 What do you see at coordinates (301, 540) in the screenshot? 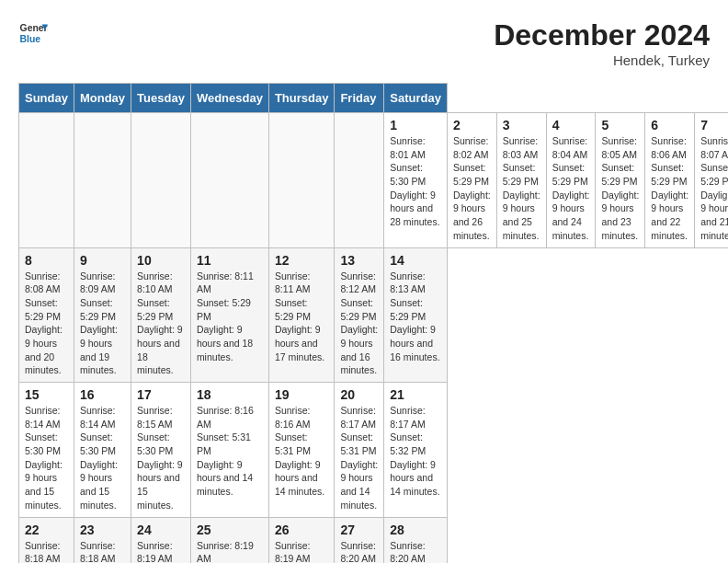
I see `calendar-cell: 26 Sunrise: 8:19 AMSunset: 5:35 PMDaylig…` at bounding box center [301, 540].